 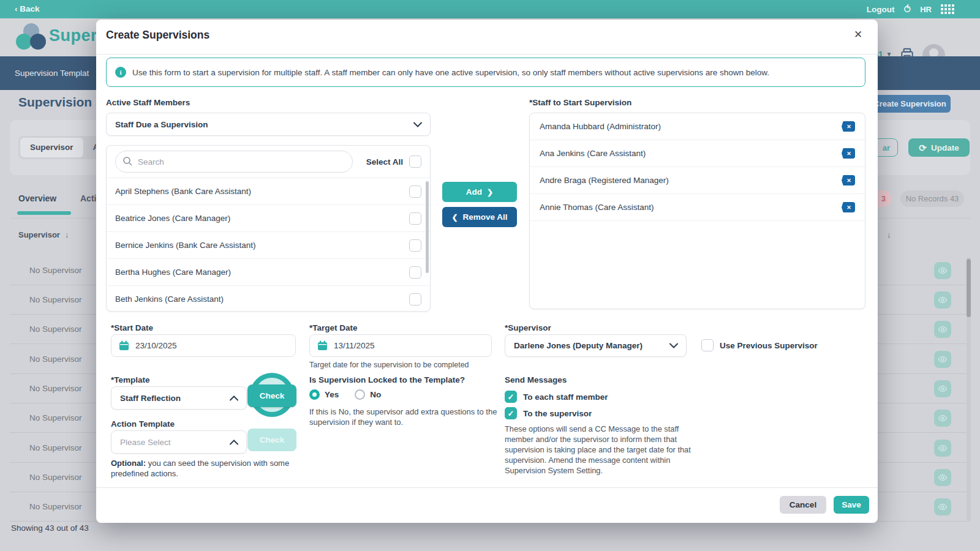 What do you see at coordinates (908, 10) in the screenshot?
I see `logout-icon: ⥀` at bounding box center [908, 10].